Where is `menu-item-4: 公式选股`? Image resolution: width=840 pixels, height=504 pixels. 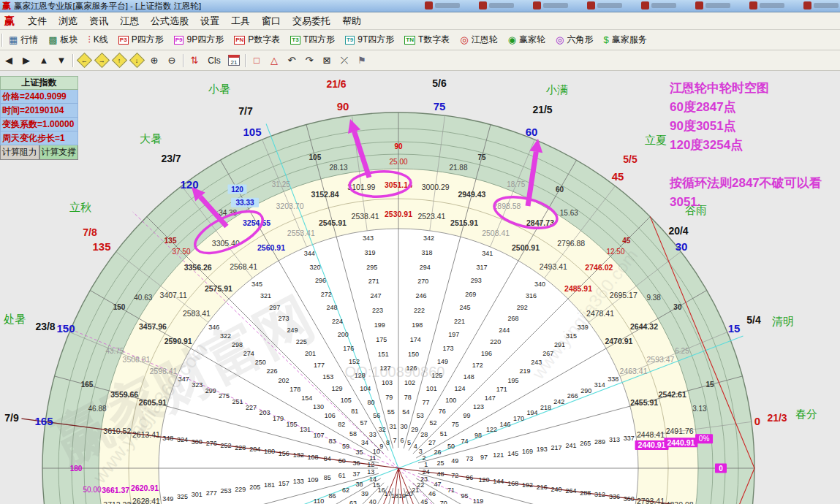 menu-item-4: 公式选股 is located at coordinates (170, 21).